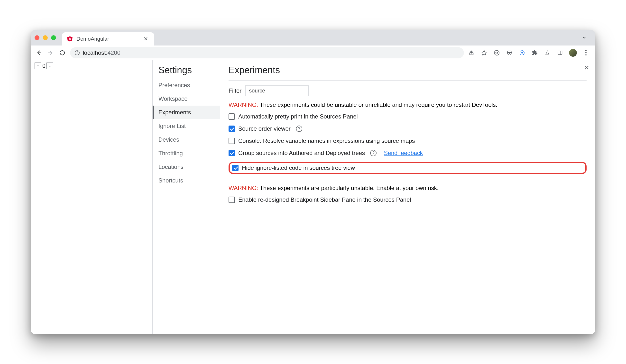  Describe the element at coordinates (51, 53) in the screenshot. I see `forward-button` at that location.